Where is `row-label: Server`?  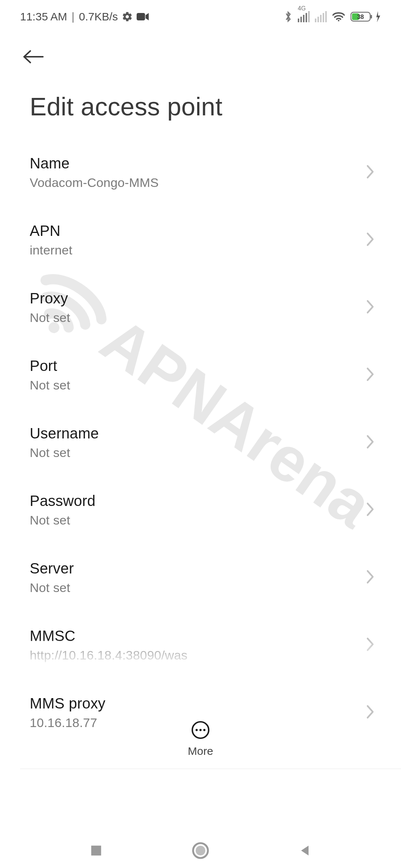
row-label: Server is located at coordinates (198, 568).